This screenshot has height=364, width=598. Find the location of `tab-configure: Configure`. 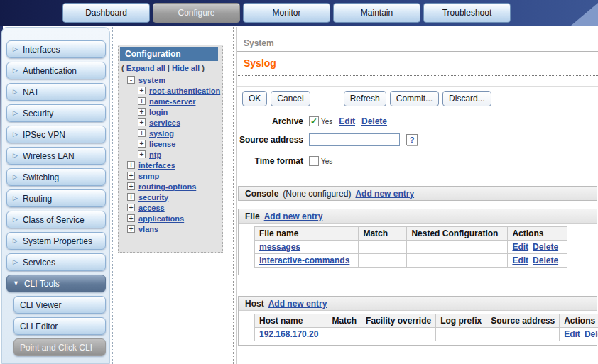

tab-configure: Configure is located at coordinates (196, 13).